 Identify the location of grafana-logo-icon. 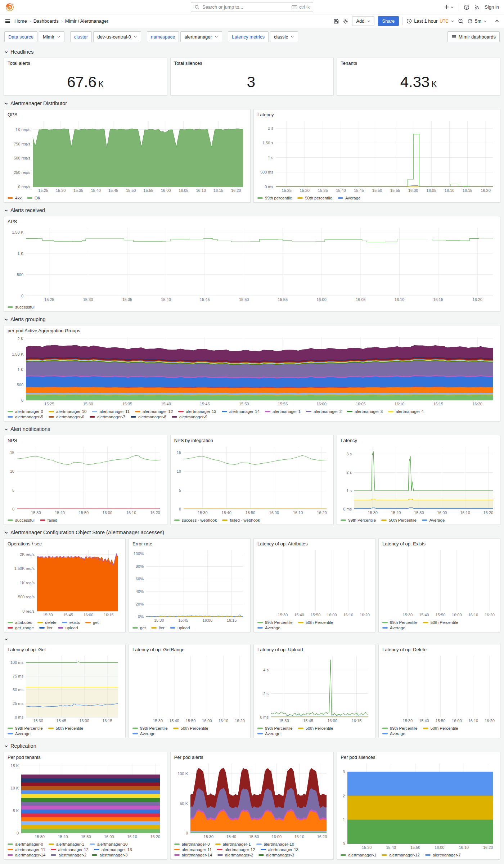
(10, 7).